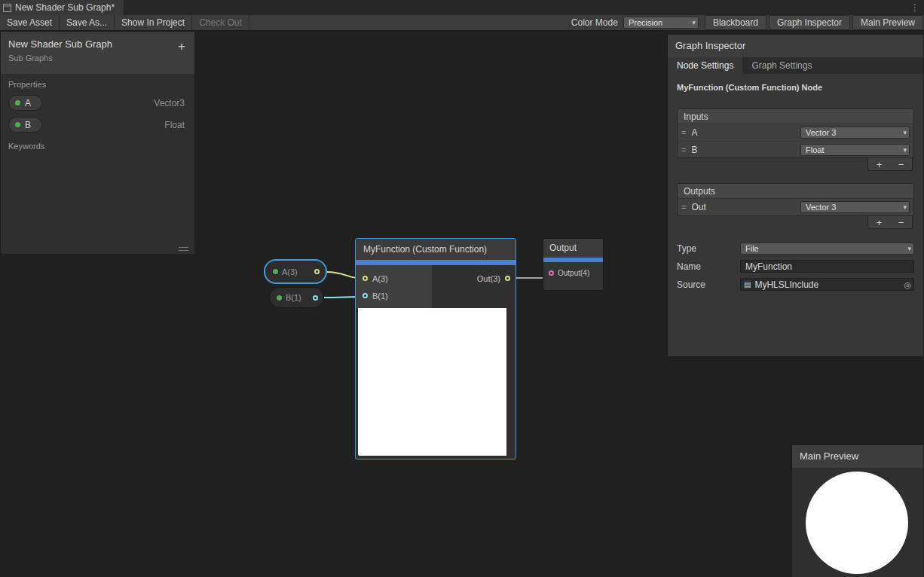 The height and width of the screenshot is (577, 924). I want to click on document-tab: New Shader Sub Graph*, so click(62, 8).